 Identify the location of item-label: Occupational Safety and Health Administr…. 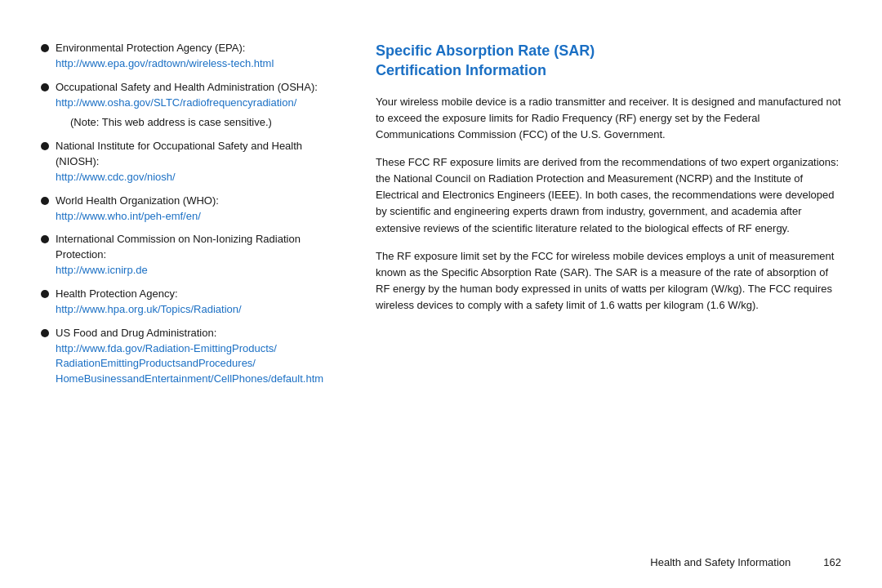
(186, 87).